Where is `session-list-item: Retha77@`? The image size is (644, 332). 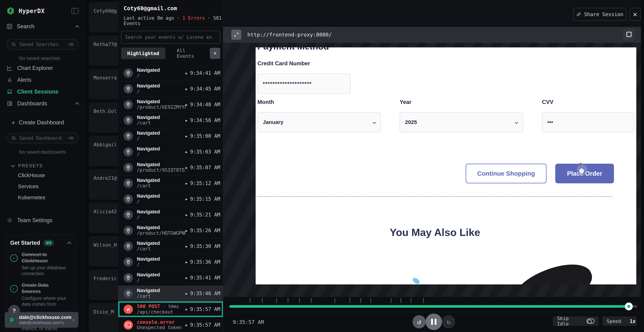 session-list-item: Retha77@ is located at coordinates (104, 50).